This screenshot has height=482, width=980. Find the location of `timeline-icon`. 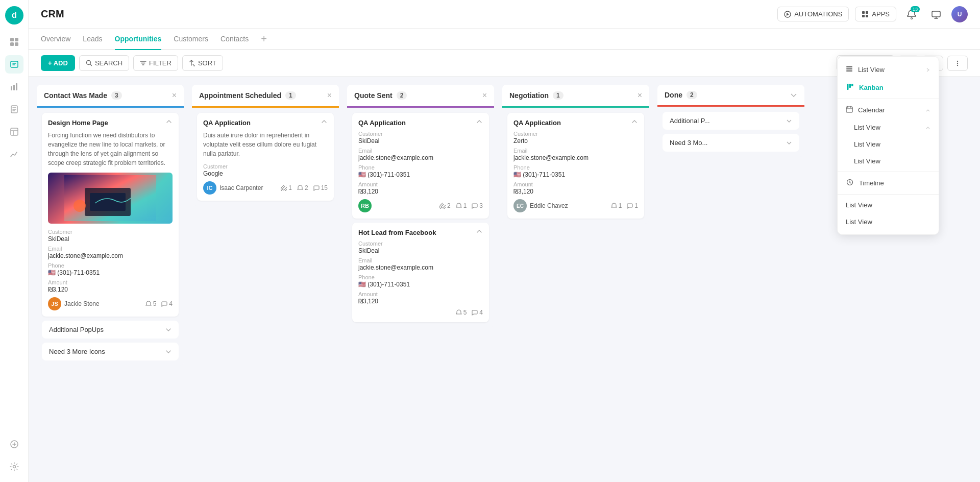

timeline-icon is located at coordinates (850, 183).